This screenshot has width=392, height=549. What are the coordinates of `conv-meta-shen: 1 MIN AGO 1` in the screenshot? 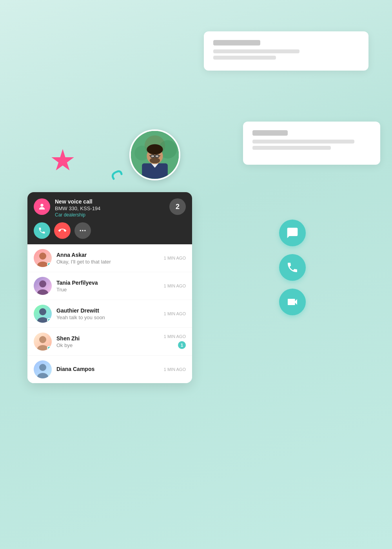 It's located at (175, 342).